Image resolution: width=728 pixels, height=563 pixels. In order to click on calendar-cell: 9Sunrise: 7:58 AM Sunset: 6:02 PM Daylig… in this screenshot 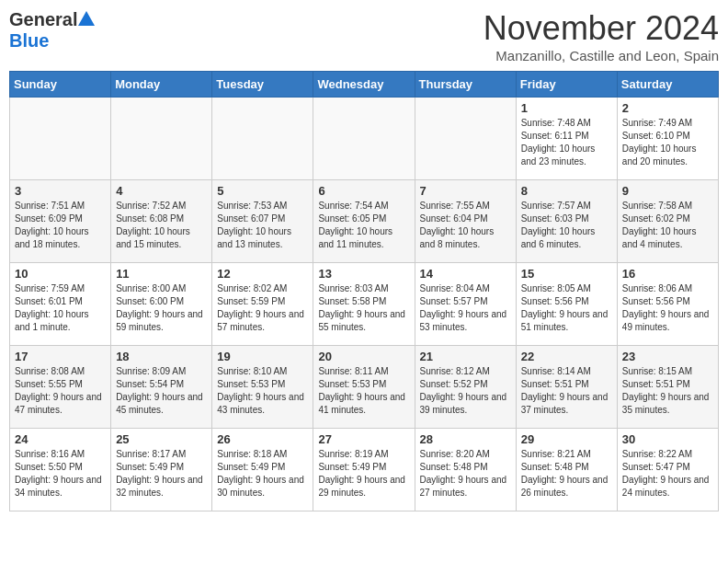, I will do `click(667, 222)`.